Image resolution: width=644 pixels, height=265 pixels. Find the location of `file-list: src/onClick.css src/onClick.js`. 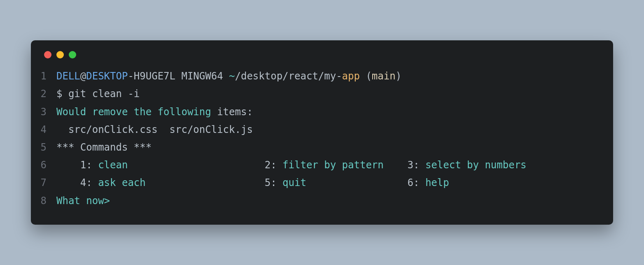

file-list: src/onClick.css src/onClick.js is located at coordinates (335, 130).